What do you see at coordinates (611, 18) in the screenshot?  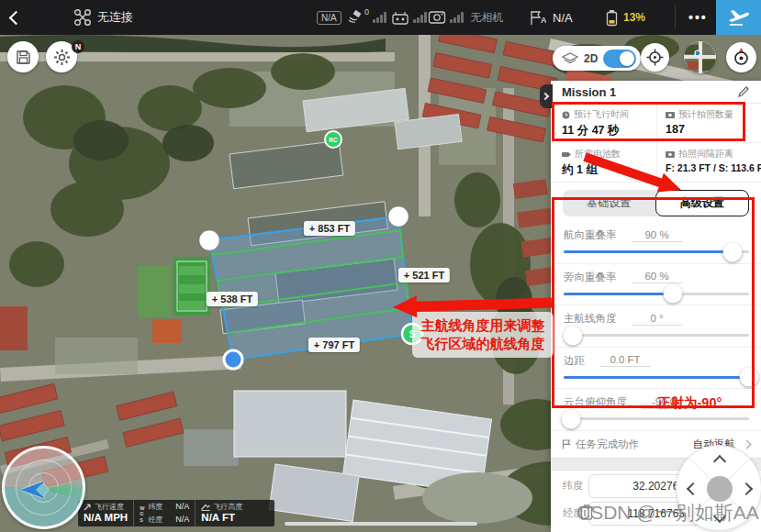 I see `battery-icon` at bounding box center [611, 18].